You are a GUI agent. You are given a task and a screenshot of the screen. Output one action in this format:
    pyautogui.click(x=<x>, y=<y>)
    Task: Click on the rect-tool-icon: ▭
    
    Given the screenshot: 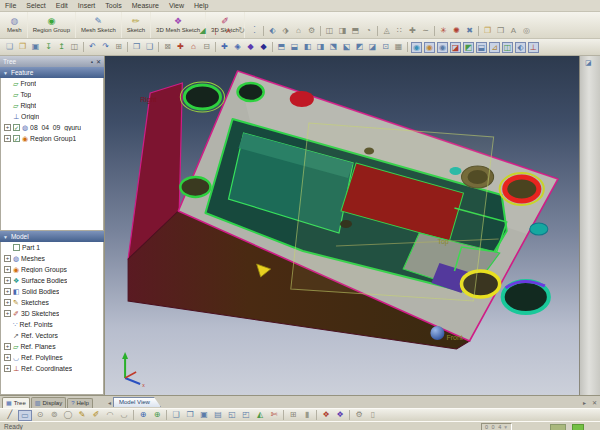 What is the action you would take?
    pyautogui.click(x=25, y=416)
    